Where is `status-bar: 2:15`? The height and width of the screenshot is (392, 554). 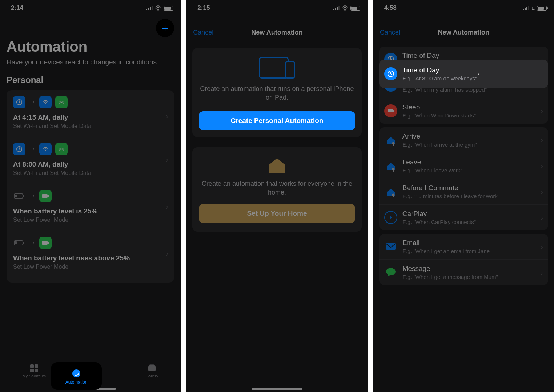
status-bar: 2:15 is located at coordinates (277, 8).